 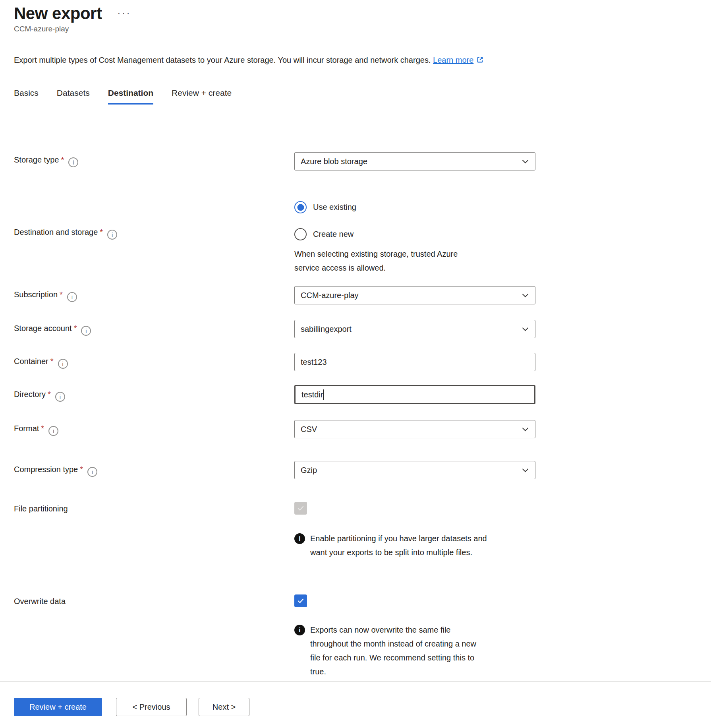 What do you see at coordinates (399, 651) in the screenshot?
I see `overwrite-data-note-text: Exports can now overwrite the same file …` at bounding box center [399, 651].